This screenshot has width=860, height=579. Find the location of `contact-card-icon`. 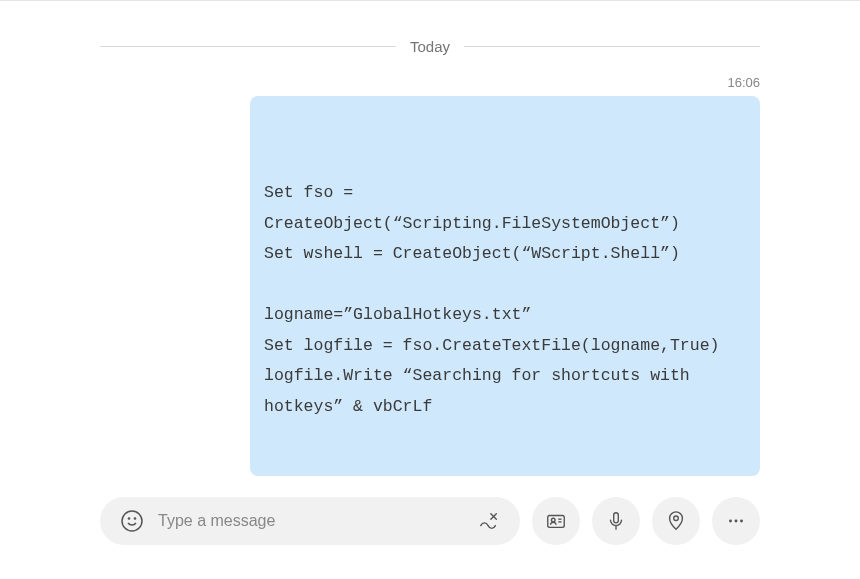

contact-card-icon is located at coordinates (556, 521).